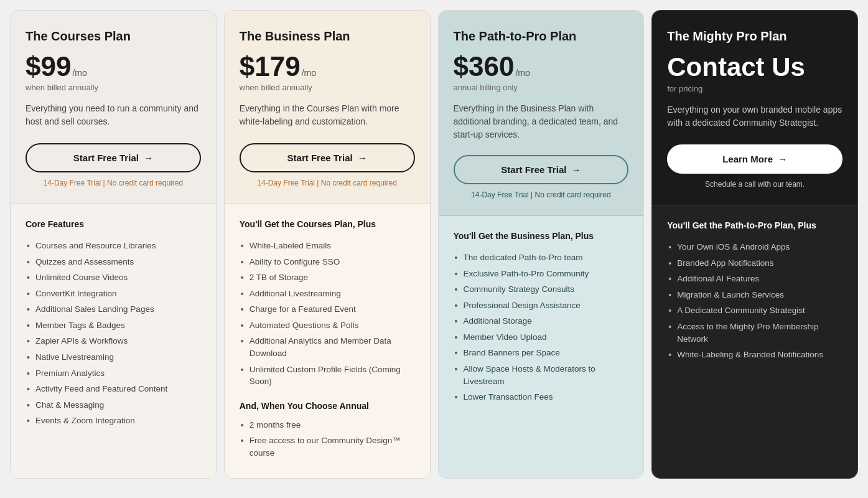 The width and height of the screenshot is (868, 498). I want to click on list-item: Allow Space Hosts & Moderators to Livest…, so click(541, 375).